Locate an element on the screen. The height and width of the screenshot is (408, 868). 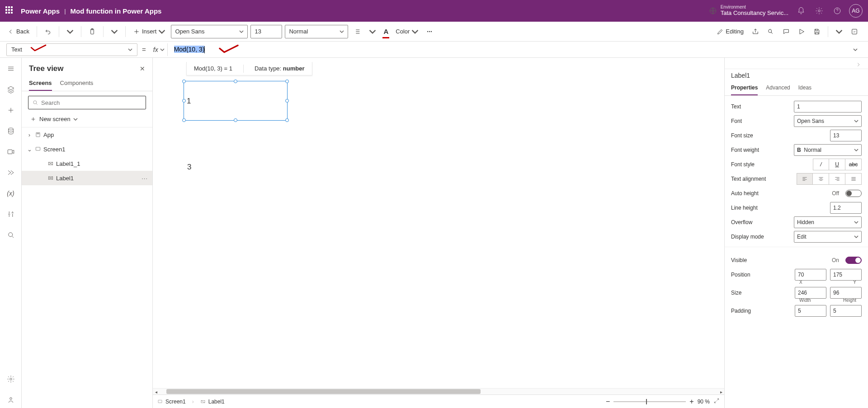
tree-item-app: › App is located at coordinates (87, 135).